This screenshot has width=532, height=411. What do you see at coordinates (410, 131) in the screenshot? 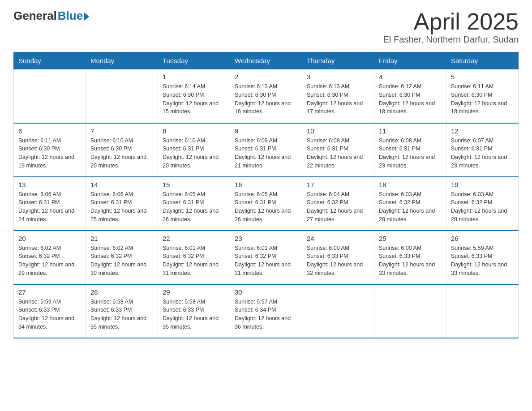
I see `day-number: 11` at bounding box center [410, 131].